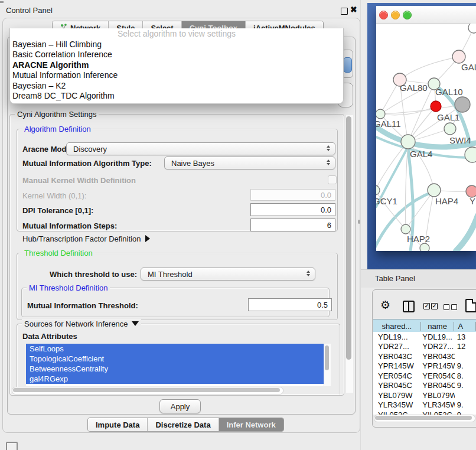 The height and width of the screenshot is (450, 476). What do you see at coordinates (348, 238) in the screenshot?
I see `settings-scrollbar-thumb` at bounding box center [348, 238].